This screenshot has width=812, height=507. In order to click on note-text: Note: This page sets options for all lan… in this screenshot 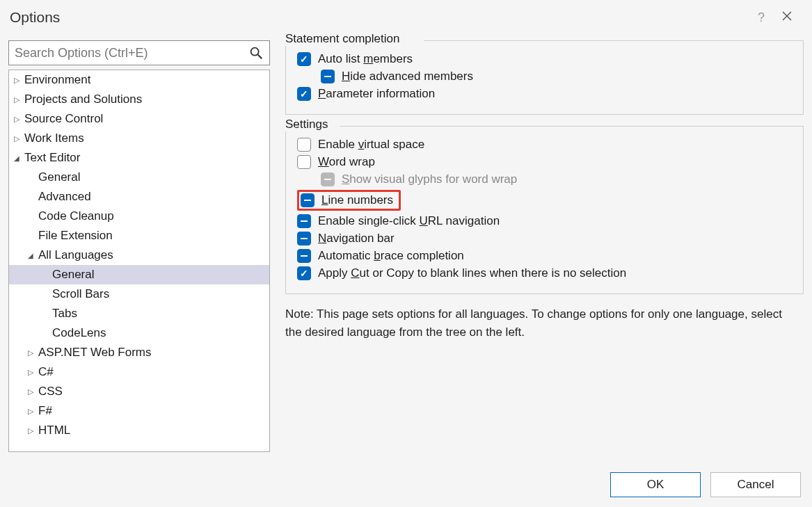, I will do `click(544, 323)`.